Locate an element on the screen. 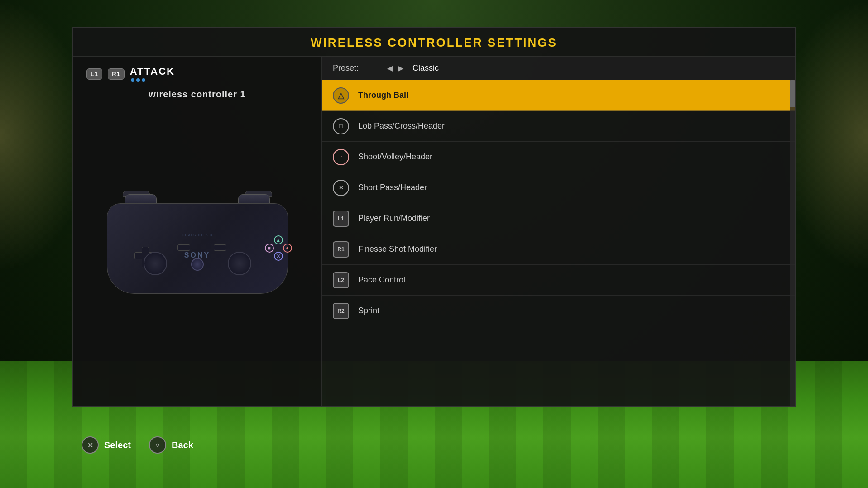 The height and width of the screenshot is (488, 868). short-pass-label: Short Pass/Header is located at coordinates (393, 187).